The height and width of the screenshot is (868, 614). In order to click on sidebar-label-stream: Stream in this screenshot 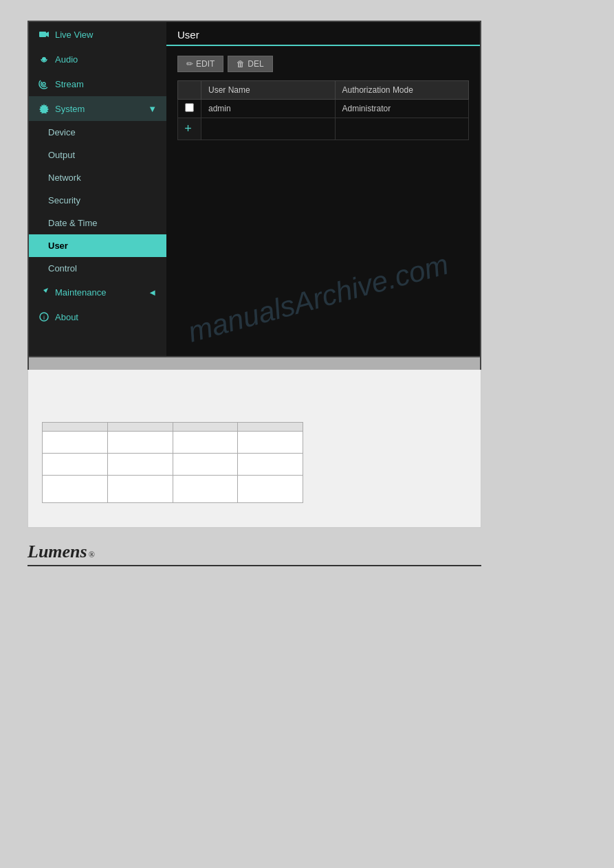, I will do `click(69, 84)`.